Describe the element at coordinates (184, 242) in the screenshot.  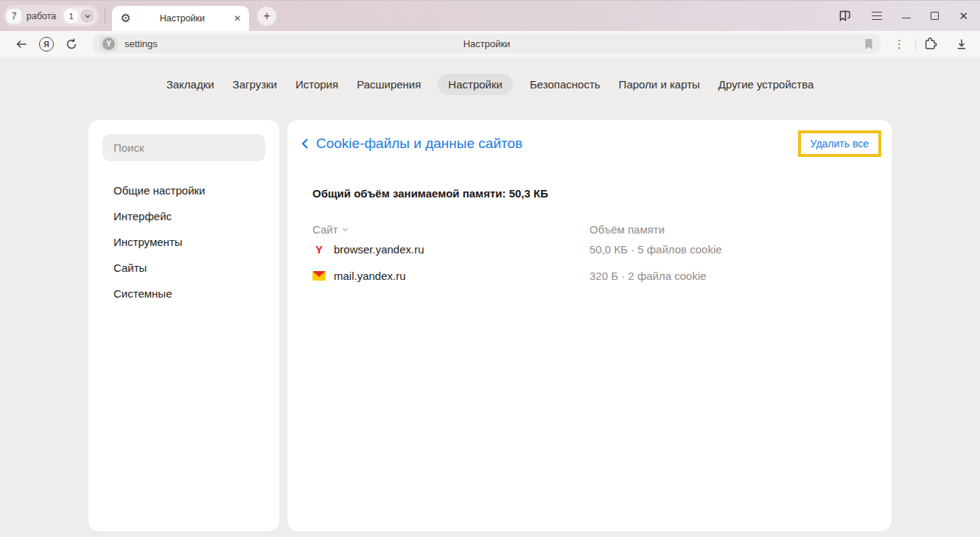
I see `sidebar-list: Общие настройки Интерфейс Инструменты Са…` at that location.